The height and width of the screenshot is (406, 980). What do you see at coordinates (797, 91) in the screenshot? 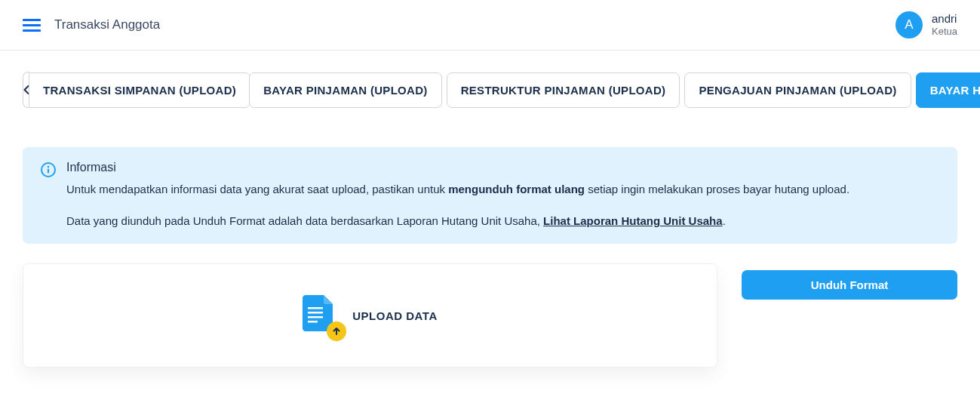
I see `tab-pengajuan-pinjaman: PENGAJUAN PINJAMAN (UPLOAD)` at bounding box center [797, 91].